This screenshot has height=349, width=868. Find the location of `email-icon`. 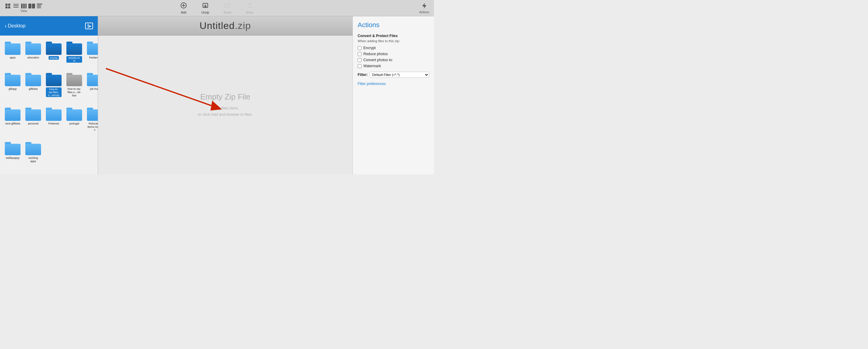

email-icon is located at coordinates (227, 6).